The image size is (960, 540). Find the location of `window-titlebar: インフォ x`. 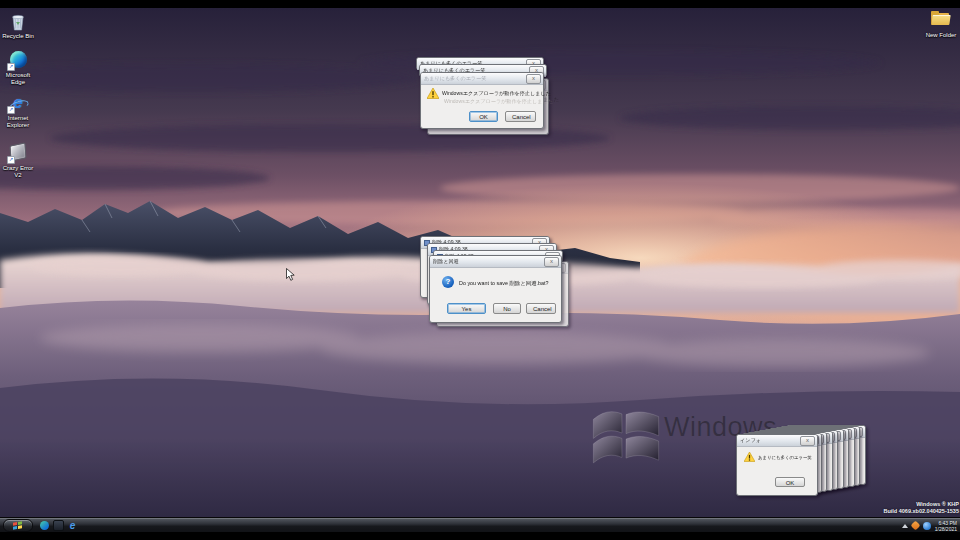

window-titlebar: インフォ x is located at coordinates (777, 441).